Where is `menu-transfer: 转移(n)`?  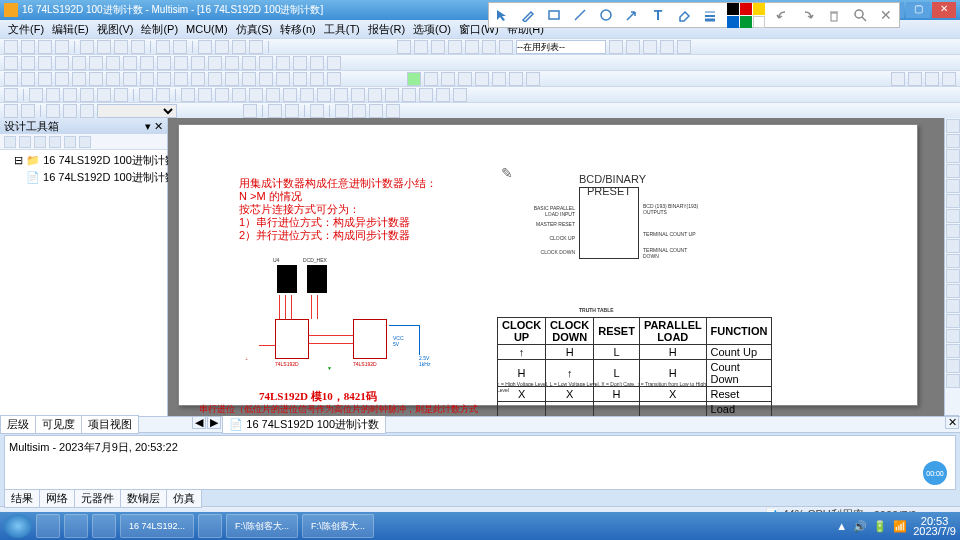 menu-transfer: 转移(n) is located at coordinates (298, 30).